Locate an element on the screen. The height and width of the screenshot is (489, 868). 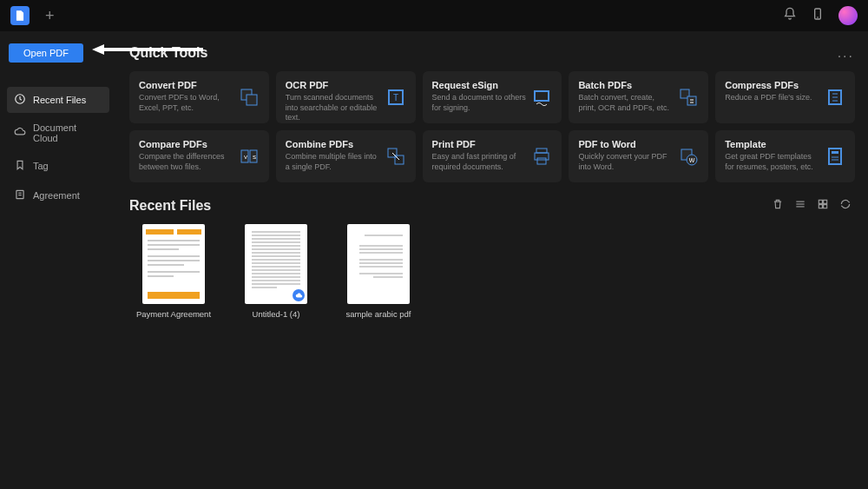
compare-icon: VS is located at coordinates (249, 156).